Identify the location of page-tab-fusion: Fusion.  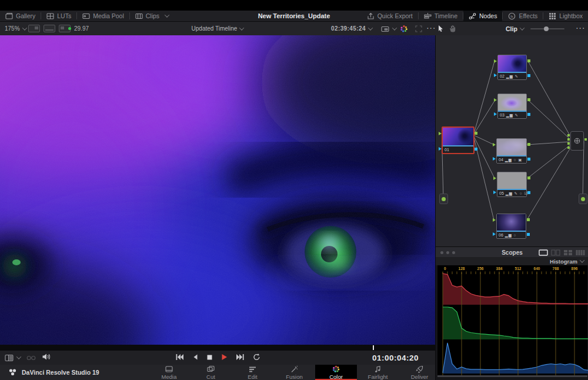
(294, 372).